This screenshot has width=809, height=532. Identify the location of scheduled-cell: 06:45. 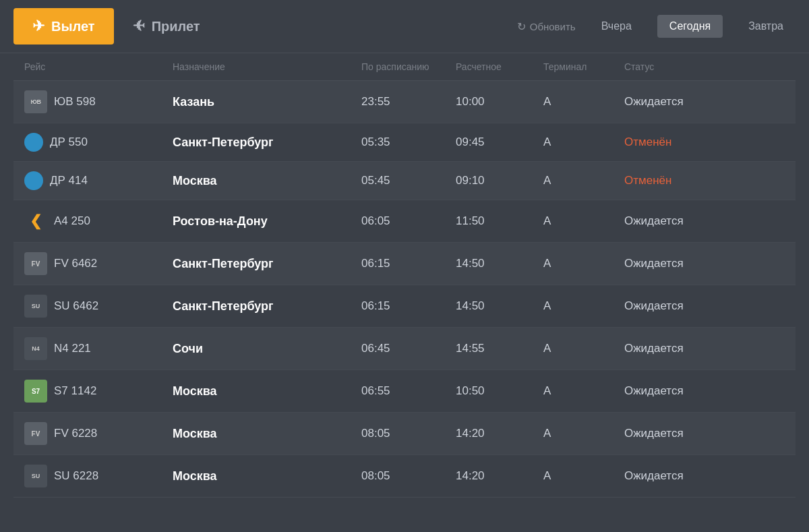
(409, 349).